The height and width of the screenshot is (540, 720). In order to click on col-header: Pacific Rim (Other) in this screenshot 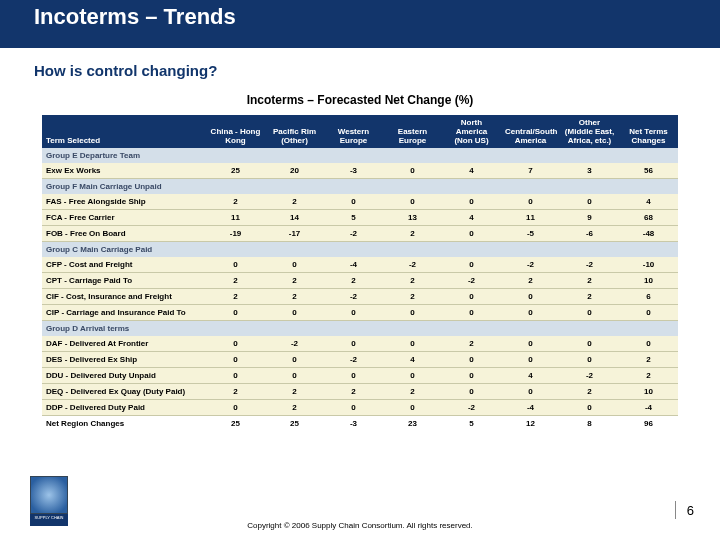, I will do `click(294, 132)`.